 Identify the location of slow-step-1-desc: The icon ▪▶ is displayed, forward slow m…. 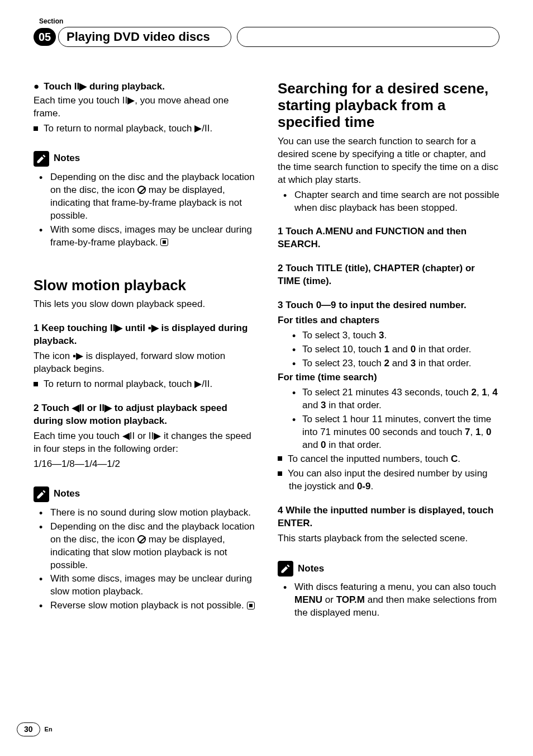
(144, 363).